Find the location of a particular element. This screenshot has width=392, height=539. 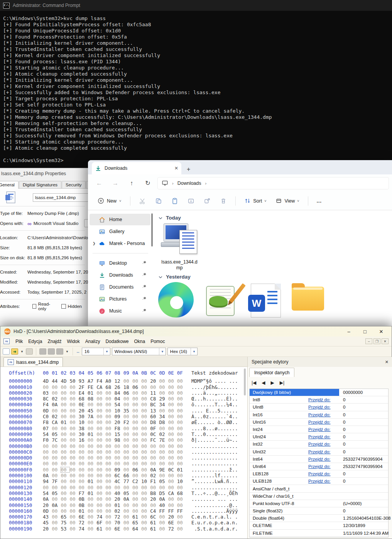

bytes-per-row-select: 16 ▼ is located at coordinates (96, 351).